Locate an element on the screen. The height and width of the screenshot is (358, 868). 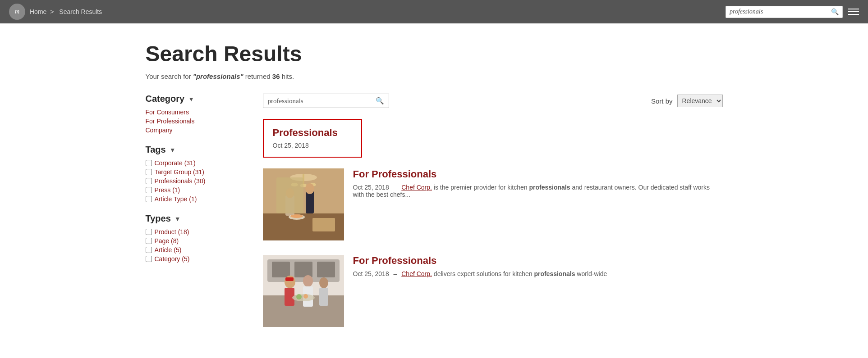
breadcrumb-home: Home is located at coordinates (38, 12).